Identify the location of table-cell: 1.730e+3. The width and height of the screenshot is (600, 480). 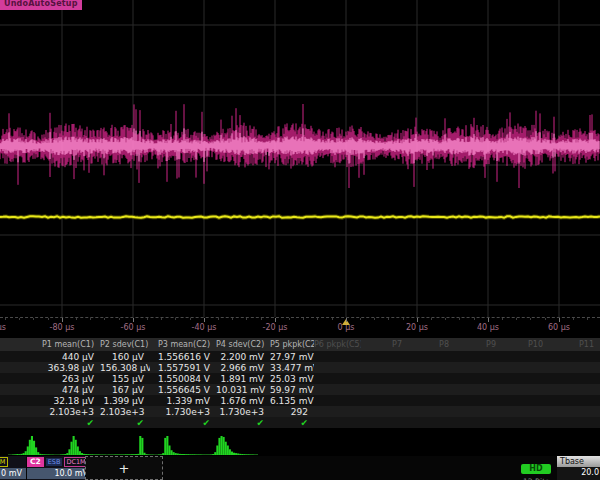
(183, 412).